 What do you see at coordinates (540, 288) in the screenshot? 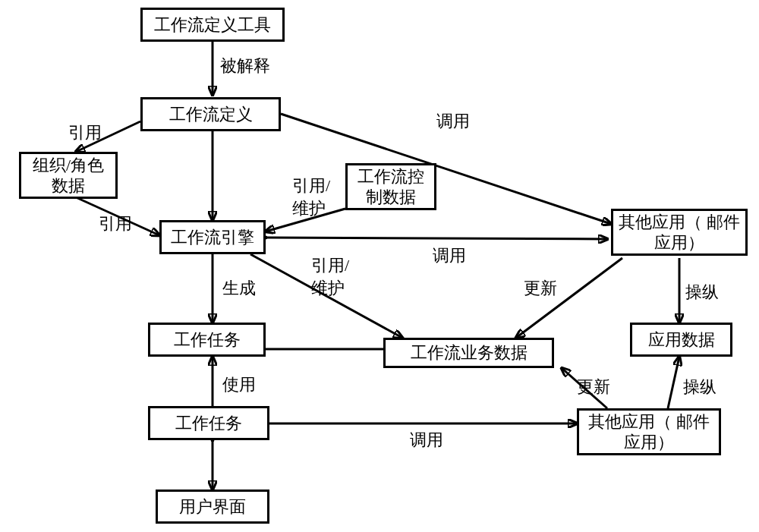
I see `lbl-update-1: 更新` at bounding box center [540, 288].